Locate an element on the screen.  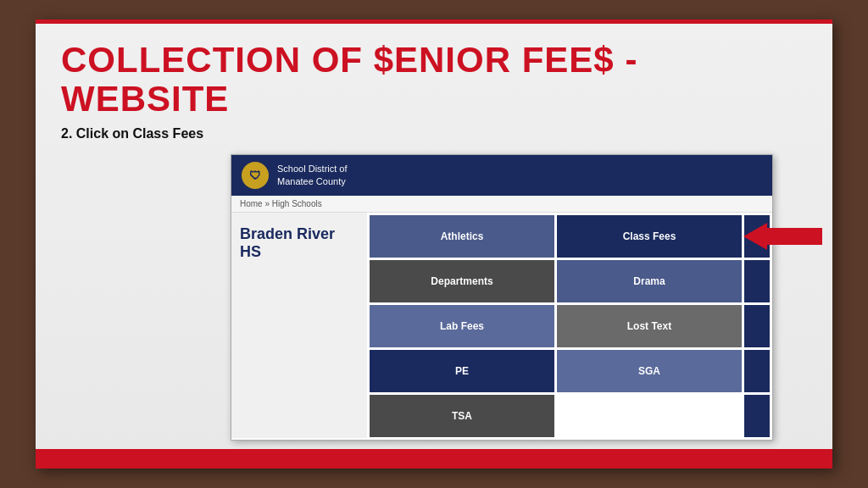
main-title: COLLECTION OF $ENIOR FEE$ - WEBSITE is located at coordinates (434, 80).